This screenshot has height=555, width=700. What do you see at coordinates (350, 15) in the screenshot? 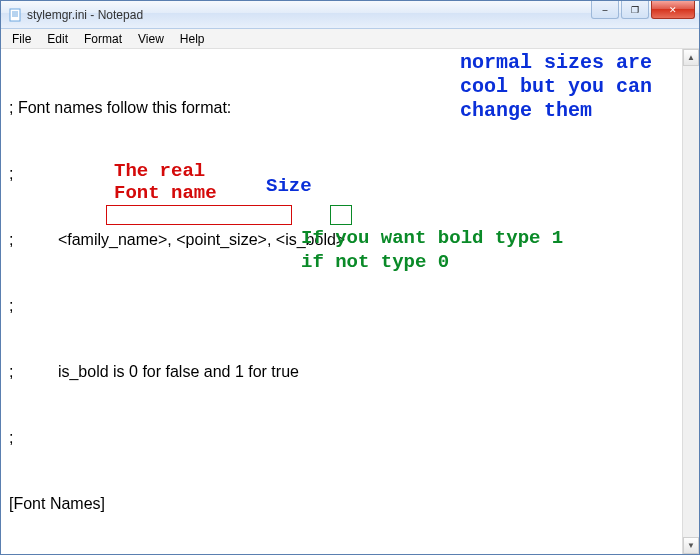
I see `titlebar: stylemgr.ini - Notepad – ❐ ✕` at bounding box center [350, 15].